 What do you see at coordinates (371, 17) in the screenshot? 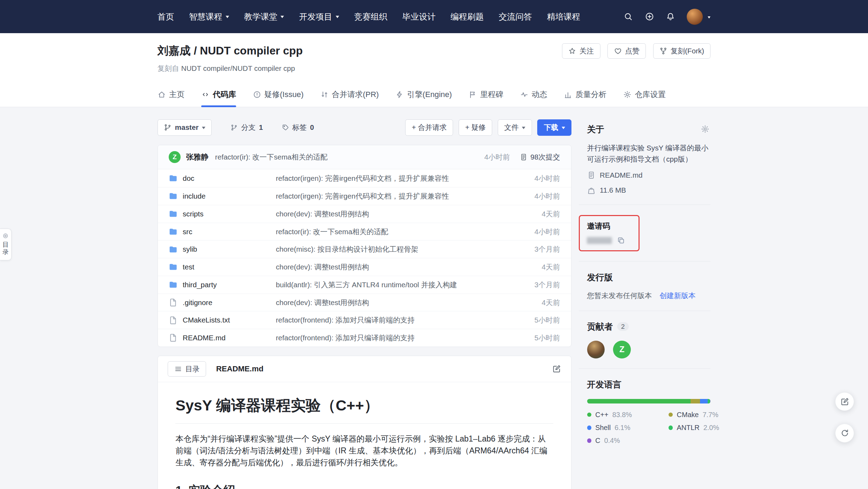
I see `nav-competitions: 竞赛组织` at bounding box center [371, 17].